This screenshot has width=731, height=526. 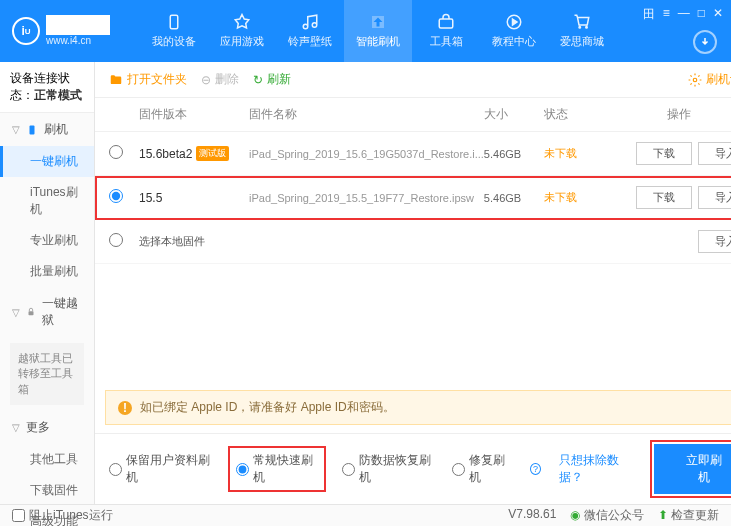 What do you see at coordinates (388, 469) in the screenshot?
I see `opt-anti-recovery: 防数据恢复刷机` at bounding box center [388, 469].